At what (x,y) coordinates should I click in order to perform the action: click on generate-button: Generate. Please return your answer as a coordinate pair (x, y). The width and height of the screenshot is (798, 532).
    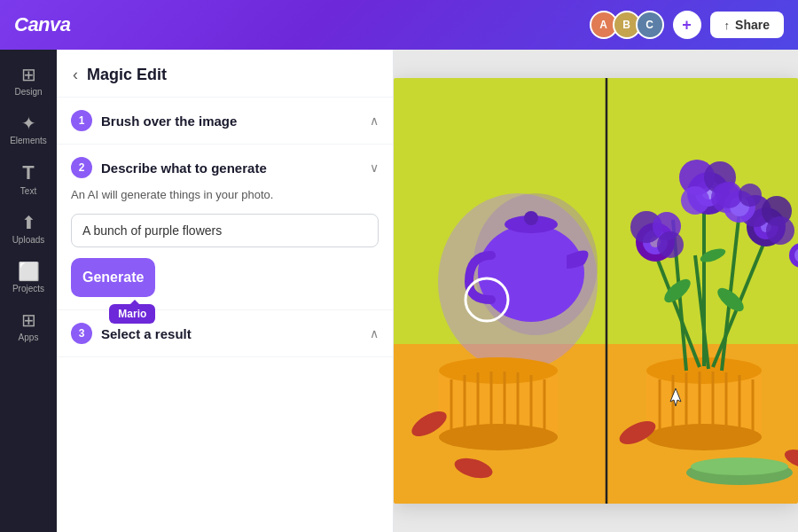
    Looking at the image, I should click on (113, 278).